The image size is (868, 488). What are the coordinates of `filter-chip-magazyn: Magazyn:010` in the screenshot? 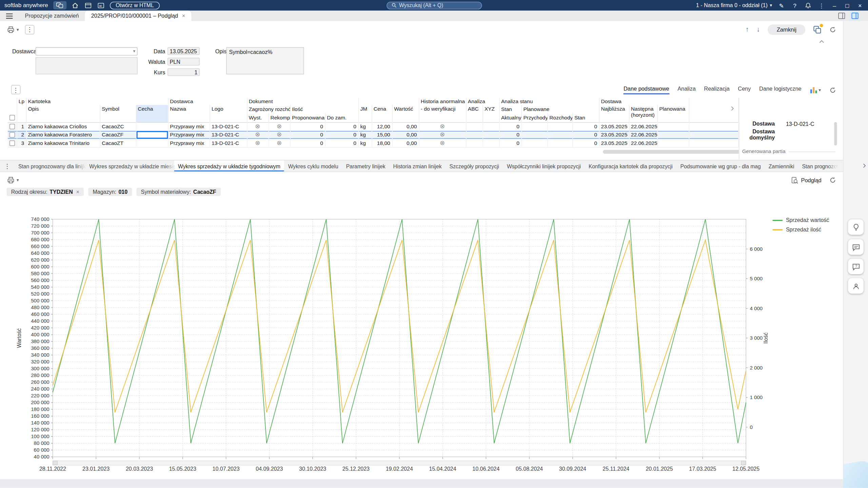 It's located at (110, 192).